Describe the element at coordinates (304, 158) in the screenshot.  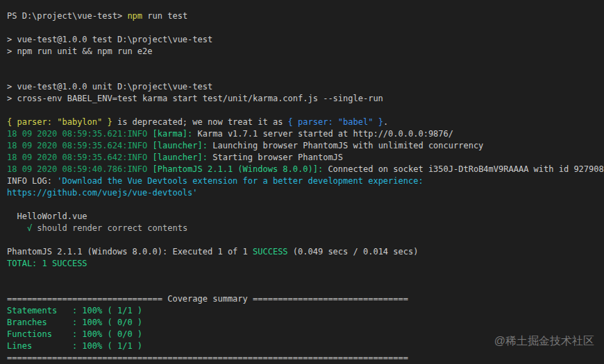
I see `terminal-line: 18 09 2020 08:59:35.642:INFO [launcher]:…` at that location.